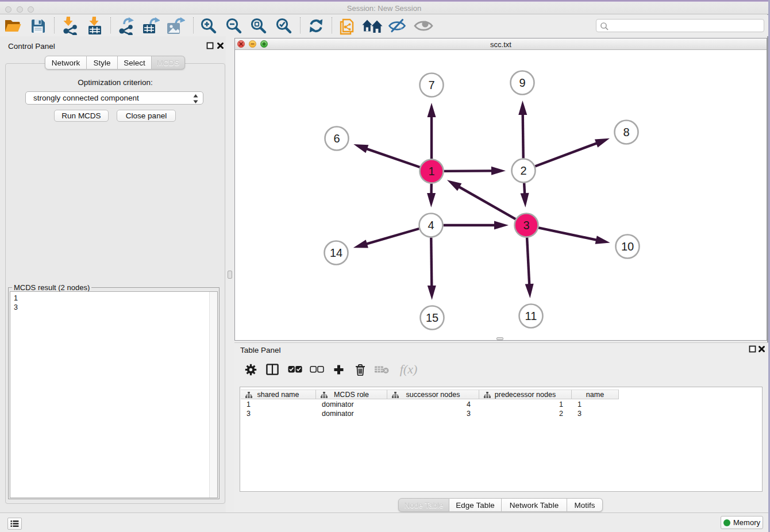 Image resolution: width=770 pixels, height=532 pixels. What do you see at coordinates (742, 523) in the screenshot?
I see `memory-button: Memory` at bounding box center [742, 523].